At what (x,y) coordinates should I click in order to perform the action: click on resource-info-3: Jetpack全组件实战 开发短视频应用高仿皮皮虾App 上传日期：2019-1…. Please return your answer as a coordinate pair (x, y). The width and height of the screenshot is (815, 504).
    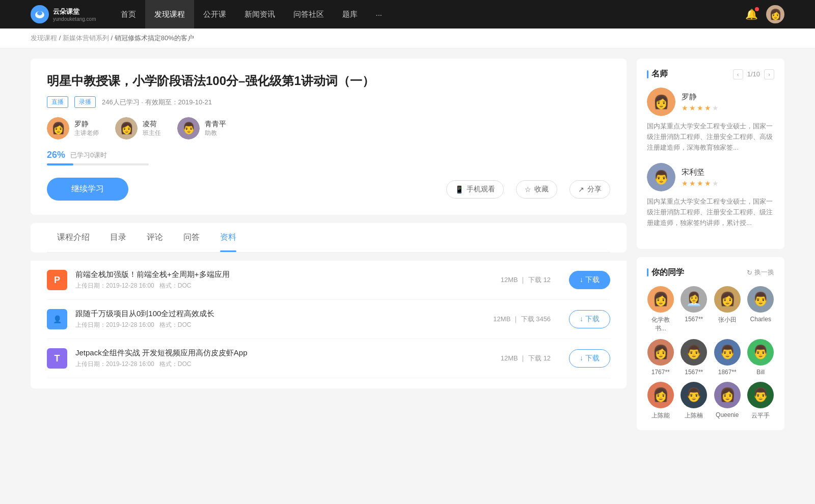
    Looking at the image, I should click on (284, 358).